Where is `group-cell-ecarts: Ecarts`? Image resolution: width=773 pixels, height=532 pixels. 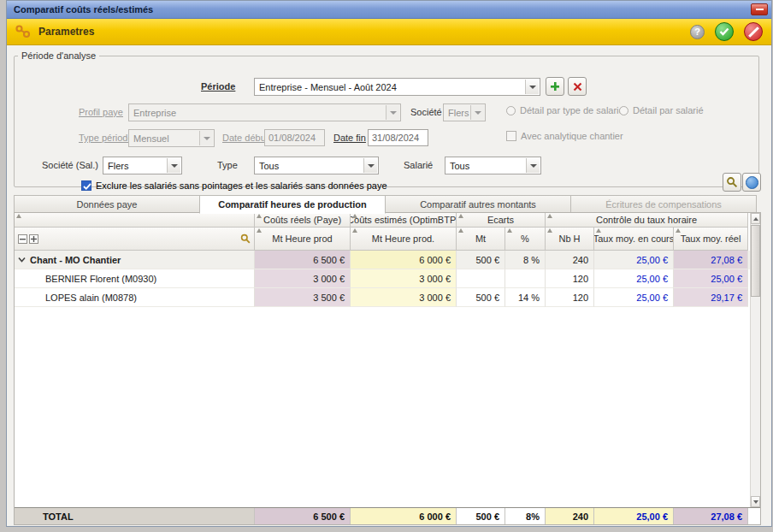 group-cell-ecarts: Ecarts is located at coordinates (501, 221).